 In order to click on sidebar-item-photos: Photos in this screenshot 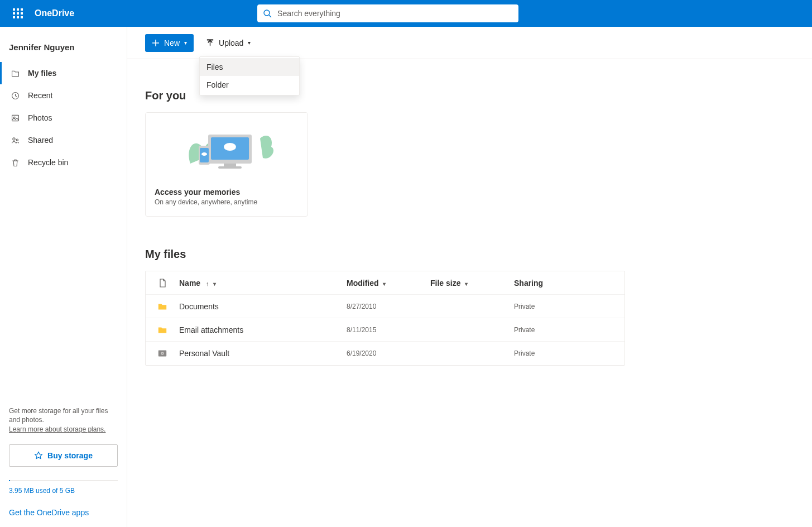, I will do `click(64, 118)`.